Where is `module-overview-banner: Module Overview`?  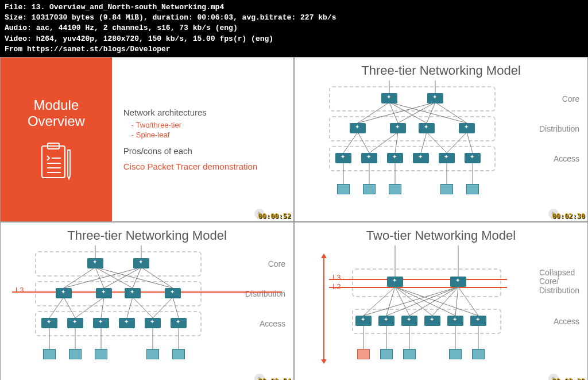
module-overview-banner: Module Overview is located at coordinates (56, 139).